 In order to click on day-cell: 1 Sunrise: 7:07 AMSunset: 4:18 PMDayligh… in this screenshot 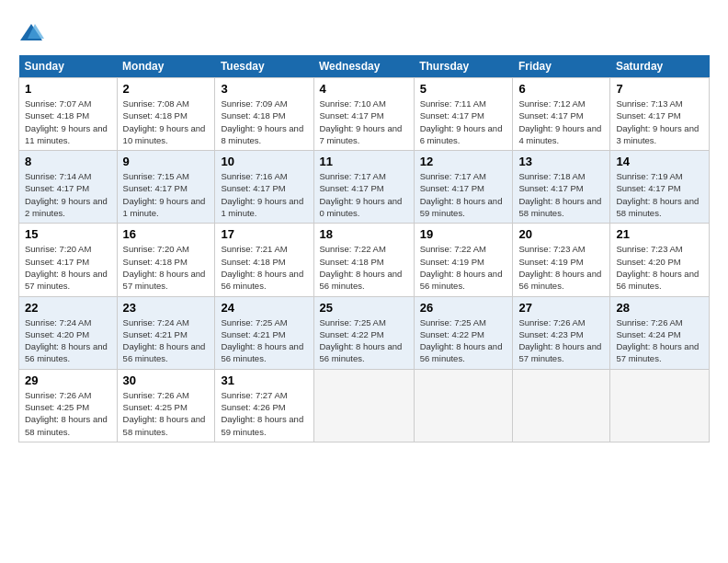, I will do `click(68, 114)`.